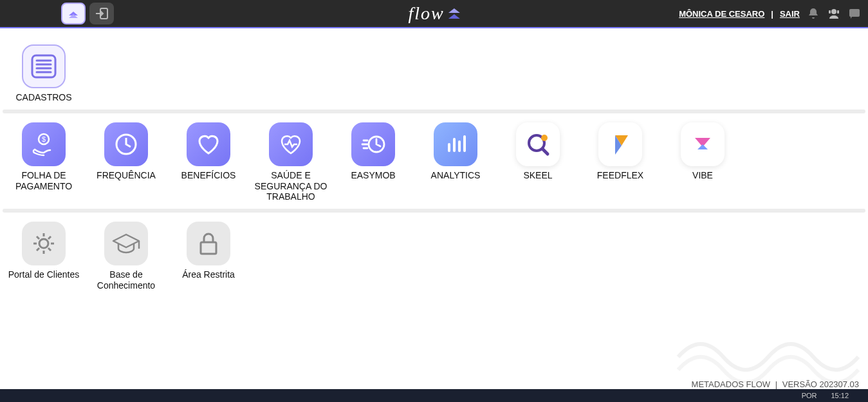 The height and width of the screenshot is (402, 868). I want to click on footer: METADADOS FLOW | VERSÃO 202307.03, so click(775, 384).